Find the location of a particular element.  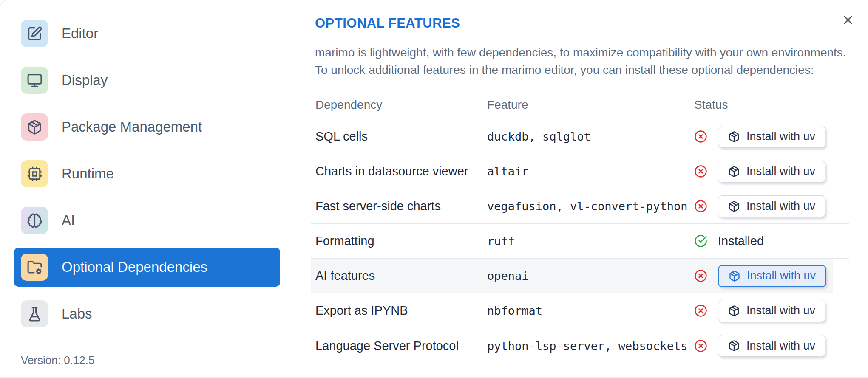

header-feature: Feature is located at coordinates (588, 105).